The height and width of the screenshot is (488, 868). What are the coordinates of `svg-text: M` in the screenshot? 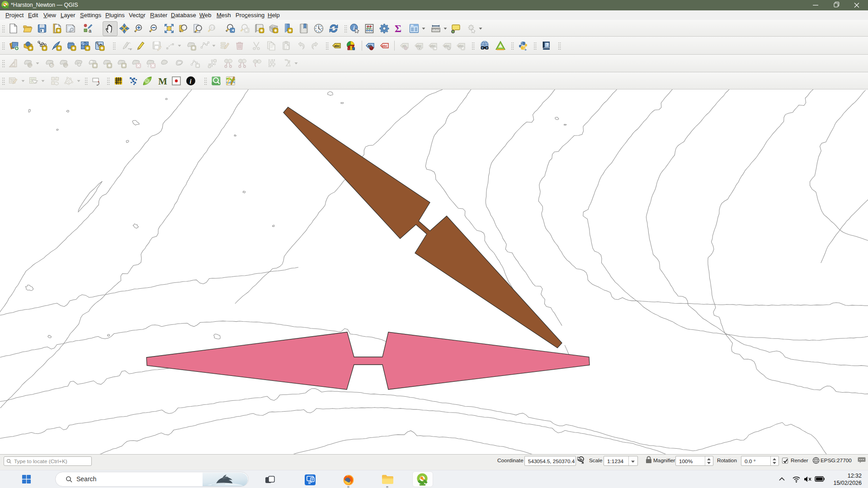 It's located at (163, 81).